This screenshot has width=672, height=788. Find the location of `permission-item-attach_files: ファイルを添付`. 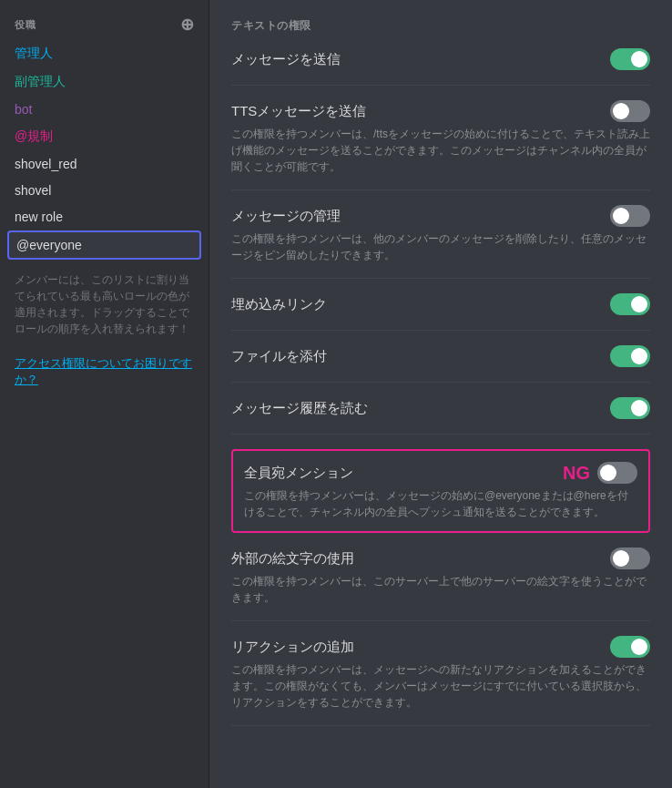

permission-item-attach_files: ファイルを添付 is located at coordinates (441, 364).